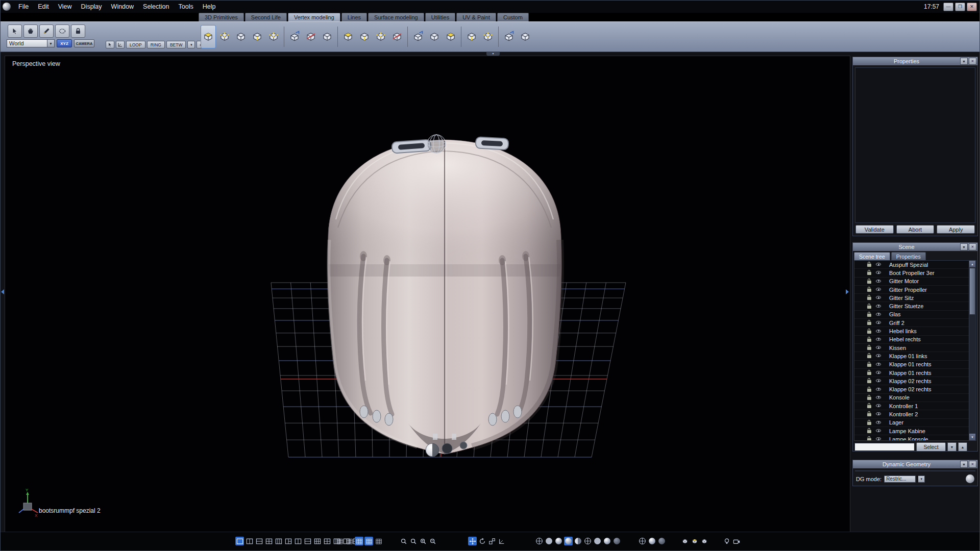 The height and width of the screenshot is (551, 980). What do you see at coordinates (15, 31) in the screenshot?
I see `select-arrow-tool` at bounding box center [15, 31].